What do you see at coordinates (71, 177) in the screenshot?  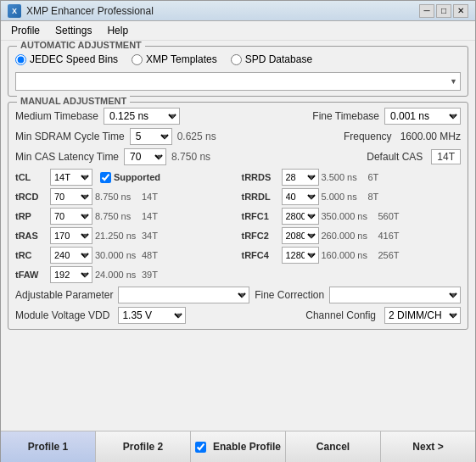 I see `tcl-dropdown: 14T` at bounding box center [71, 177].